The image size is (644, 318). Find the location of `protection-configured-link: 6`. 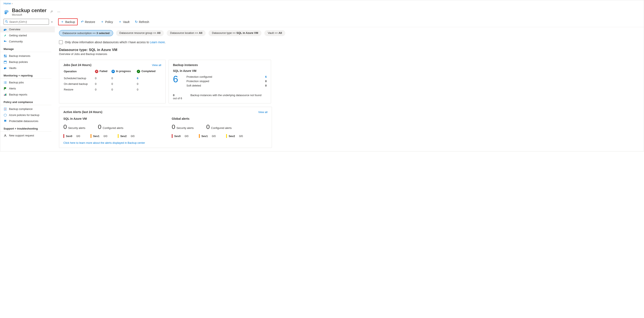

protection-configured-link: 6 is located at coordinates (266, 77).